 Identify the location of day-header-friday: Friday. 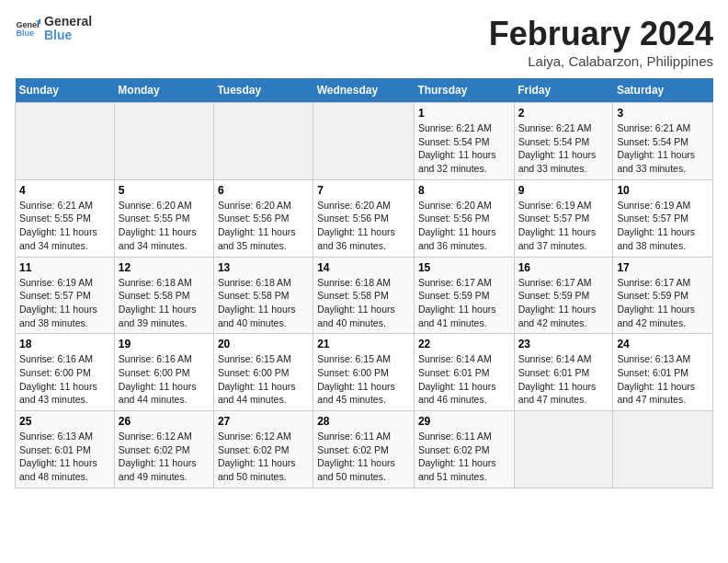
(563, 90).